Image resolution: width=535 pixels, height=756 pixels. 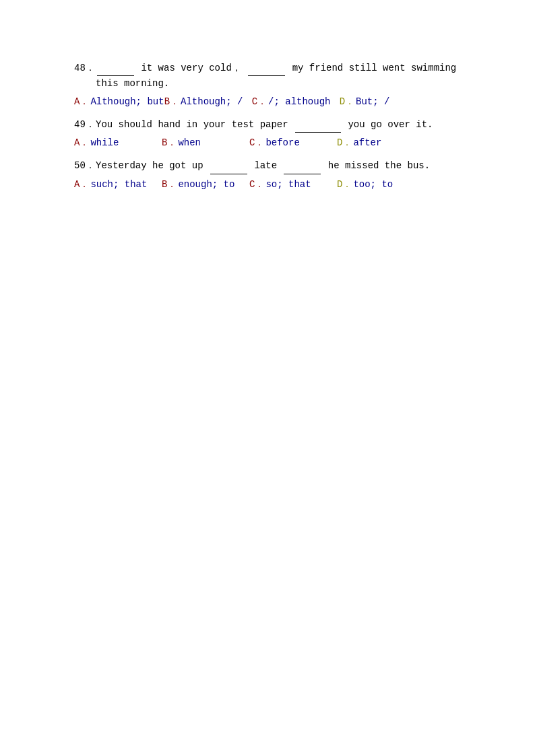 I want to click on q50-text-c: so; that, so click(x=288, y=184).